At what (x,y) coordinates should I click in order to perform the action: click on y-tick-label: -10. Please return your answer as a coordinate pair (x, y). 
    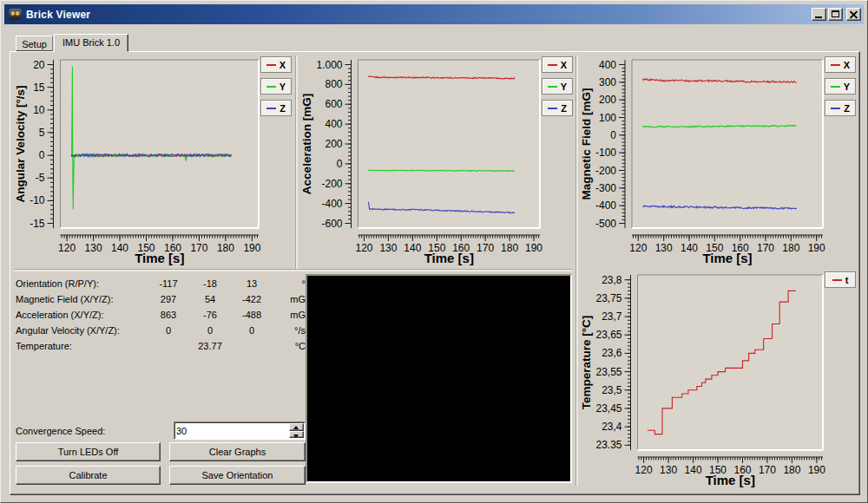
    Looking at the image, I should click on (37, 200).